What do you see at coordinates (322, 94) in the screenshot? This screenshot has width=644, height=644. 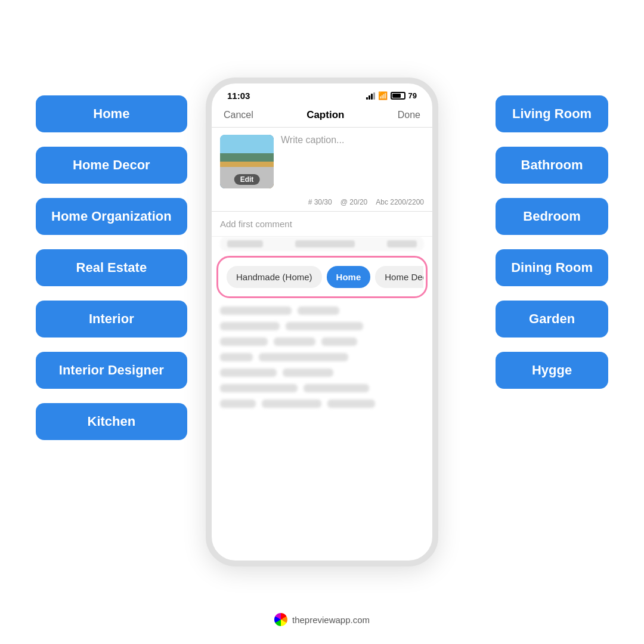 I see `status-bar: 11:03 📶 79` at bounding box center [322, 94].